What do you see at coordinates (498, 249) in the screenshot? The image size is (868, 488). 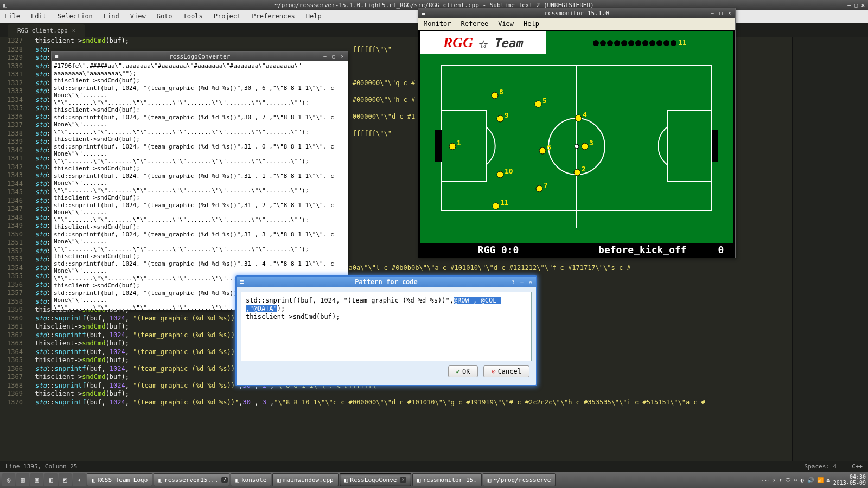 I see `score-left: RGG 0:0` at bounding box center [498, 249].